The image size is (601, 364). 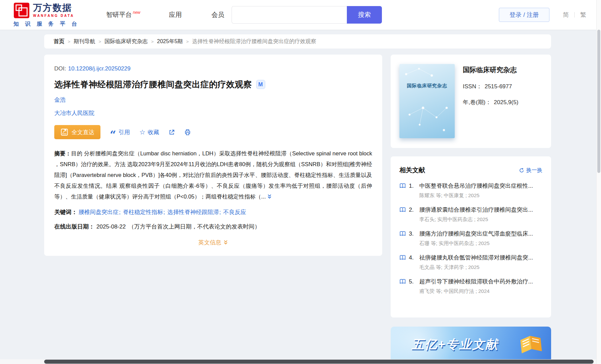 What do you see at coordinates (149, 132) in the screenshot?
I see `favorite-button: ☆ 收藏` at bounding box center [149, 132].